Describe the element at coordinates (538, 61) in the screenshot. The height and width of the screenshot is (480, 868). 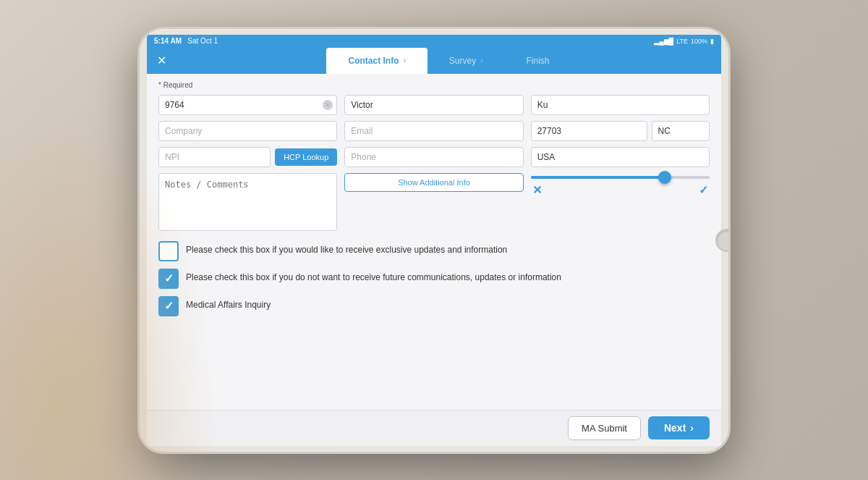
I see `tab-finish: Finish` at that location.